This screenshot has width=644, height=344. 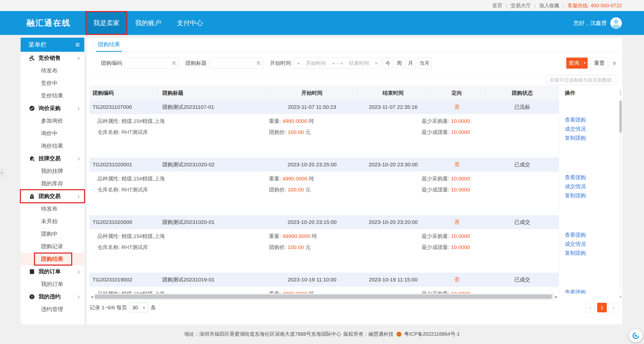 I want to click on cell-code: TG20231019002, so click(x=124, y=280).